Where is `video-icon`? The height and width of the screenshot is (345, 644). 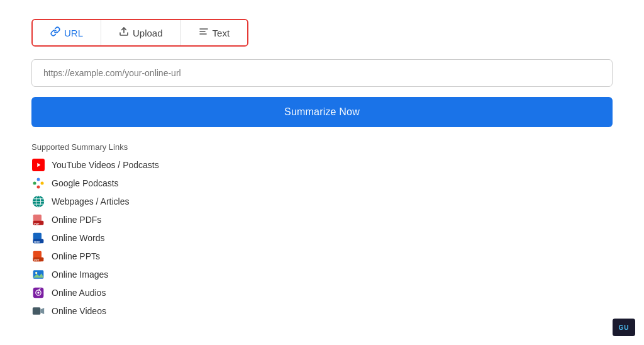
video-icon is located at coordinates (38, 311).